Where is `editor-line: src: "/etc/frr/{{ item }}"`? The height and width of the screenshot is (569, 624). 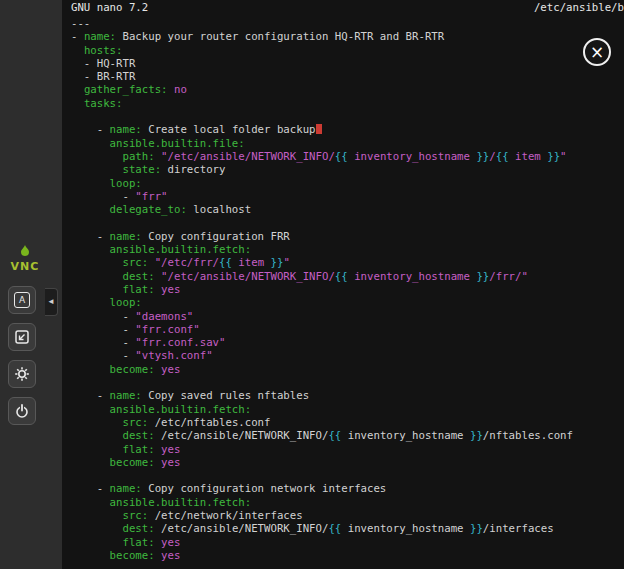
editor-line: src: "/etc/frr/{{ item }}" is located at coordinates (348, 262).